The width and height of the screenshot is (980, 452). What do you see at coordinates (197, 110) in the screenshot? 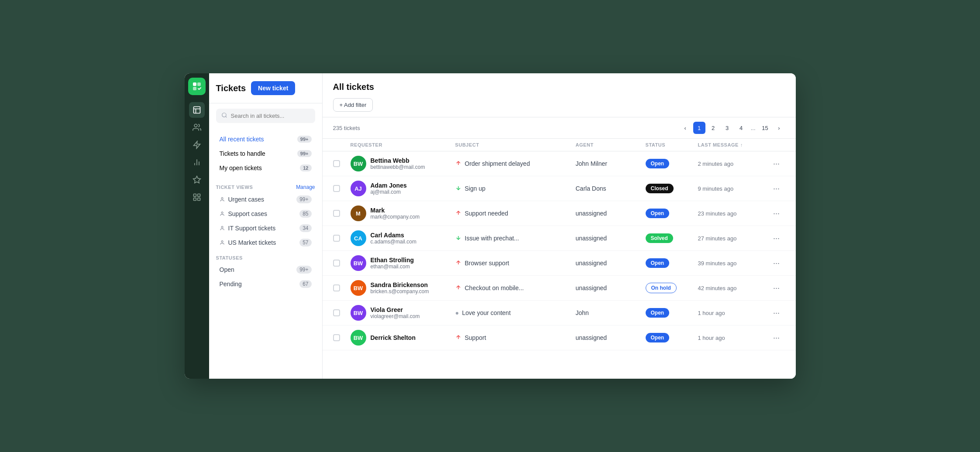
I see `sidebar-icon-tickets` at bounding box center [197, 110].